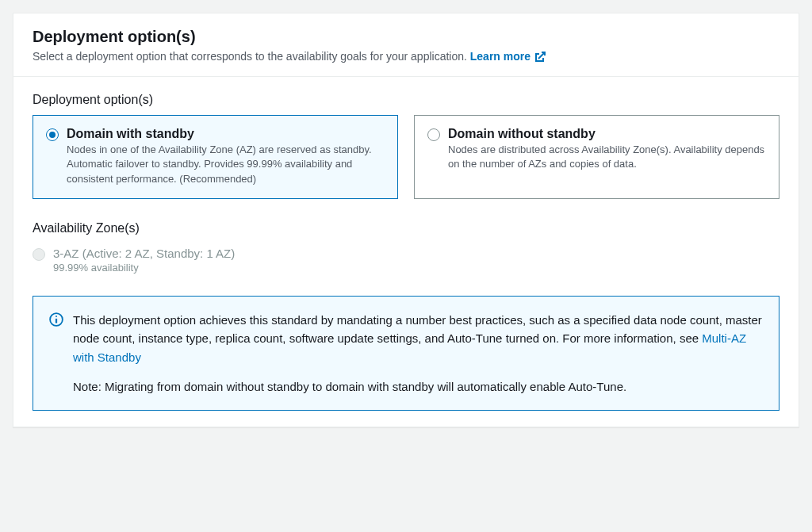 The image size is (812, 532). Describe the element at coordinates (416, 254) in the screenshot. I see `az-title: 3-AZ (Active: 2 AZ, Standby: 1 AZ)` at that location.